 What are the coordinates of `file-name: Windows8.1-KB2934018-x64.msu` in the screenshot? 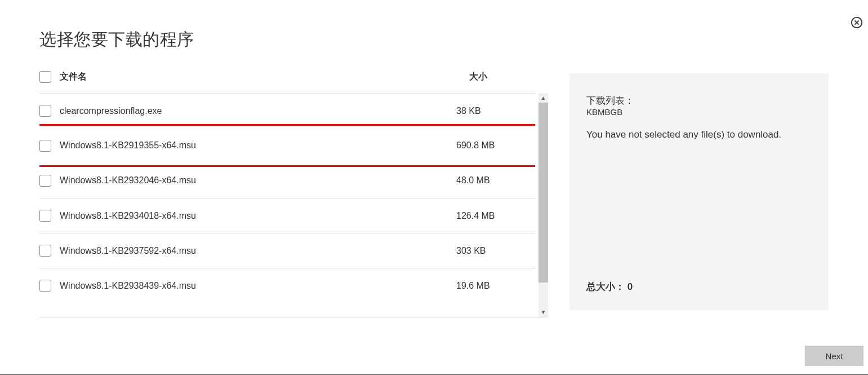 It's located at (258, 216).